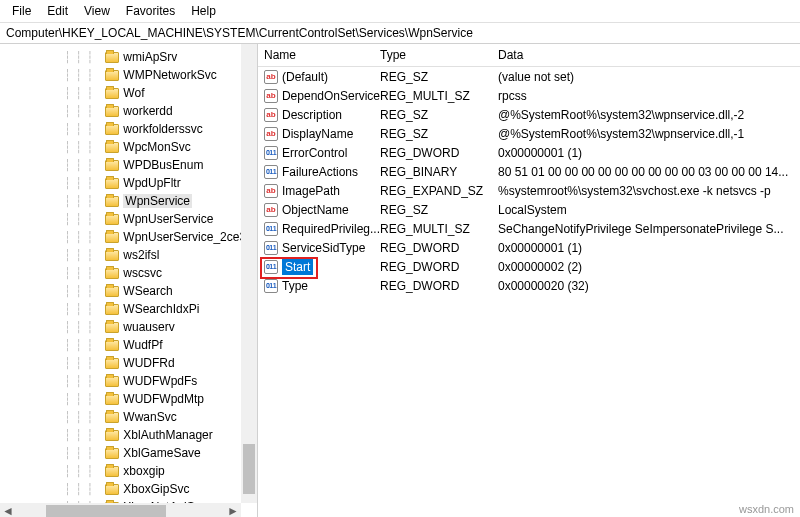  What do you see at coordinates (128, 453) in the screenshot?
I see `tree-item: ┆ ┆ ┆ XblGameSave` at bounding box center [128, 453].